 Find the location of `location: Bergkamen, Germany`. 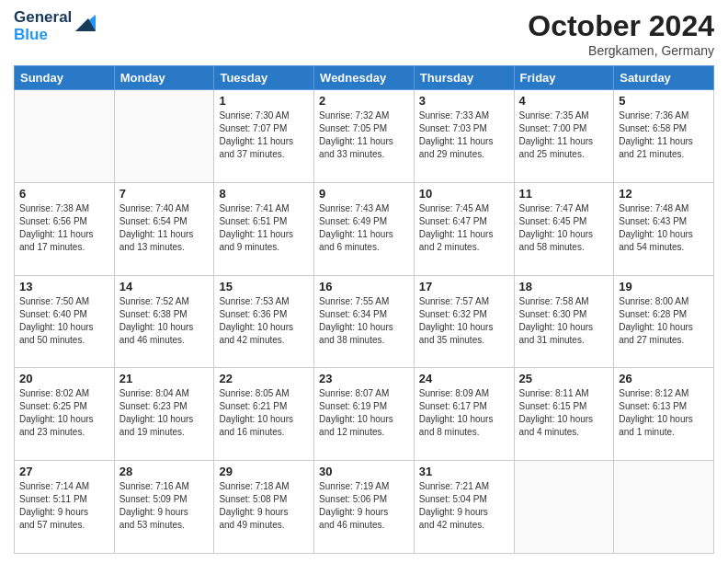

location: Bergkamen, Germany is located at coordinates (621, 51).